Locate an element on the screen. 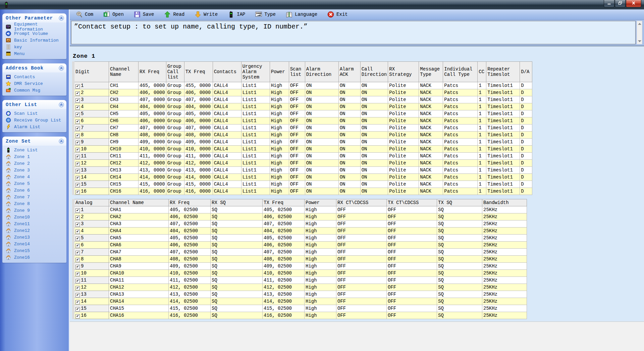 The height and width of the screenshot is (351, 644). table-cell: CHA12 is located at coordinates (139, 287).